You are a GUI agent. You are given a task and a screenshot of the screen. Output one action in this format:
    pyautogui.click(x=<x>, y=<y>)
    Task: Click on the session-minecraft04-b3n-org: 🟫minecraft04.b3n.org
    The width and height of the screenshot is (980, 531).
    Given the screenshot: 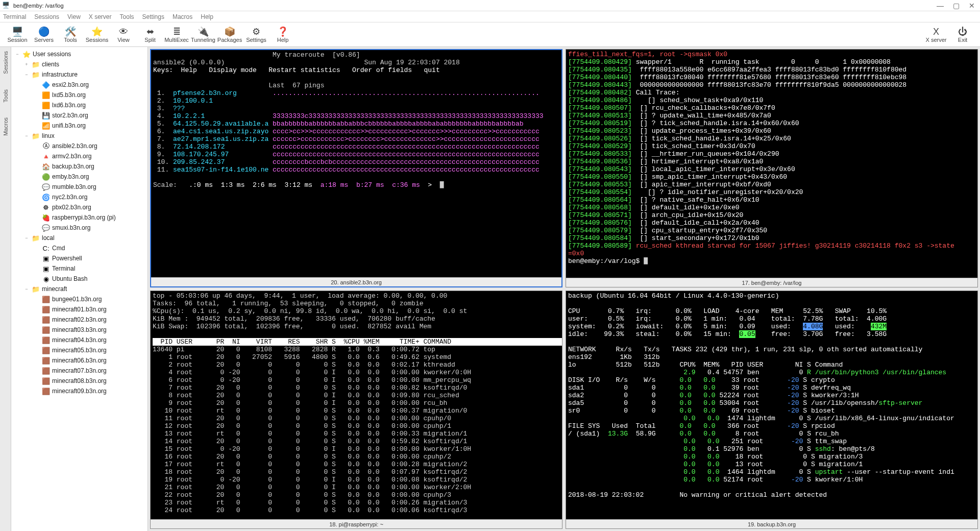 What is the action you would take?
    pyautogui.click(x=80, y=340)
    